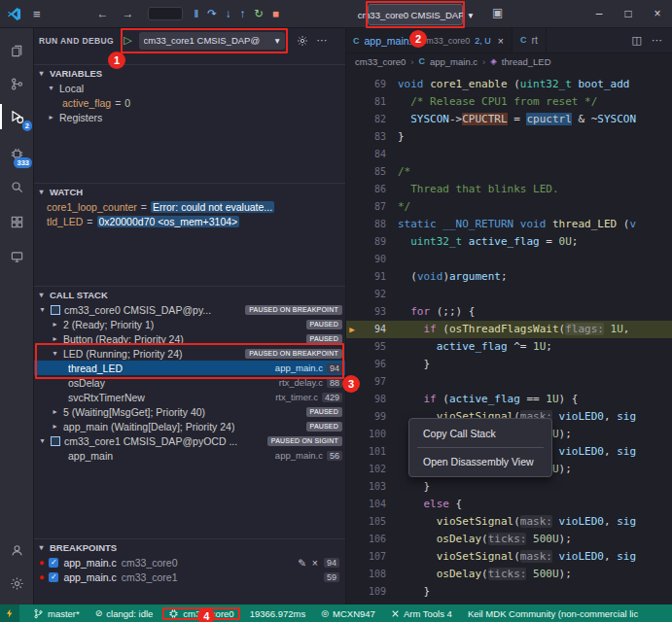 This screenshot has height=622, width=672. Describe the element at coordinates (237, 14) in the screenshot. I see `debug-toolbar: ‖ ↷ ↓ ↑ ↻ ■` at that location.